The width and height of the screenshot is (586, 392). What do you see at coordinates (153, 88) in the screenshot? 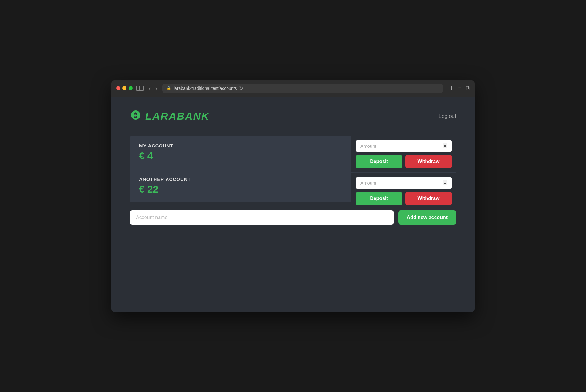
I see `nav-buttons: ‹ ›` at bounding box center [153, 88].